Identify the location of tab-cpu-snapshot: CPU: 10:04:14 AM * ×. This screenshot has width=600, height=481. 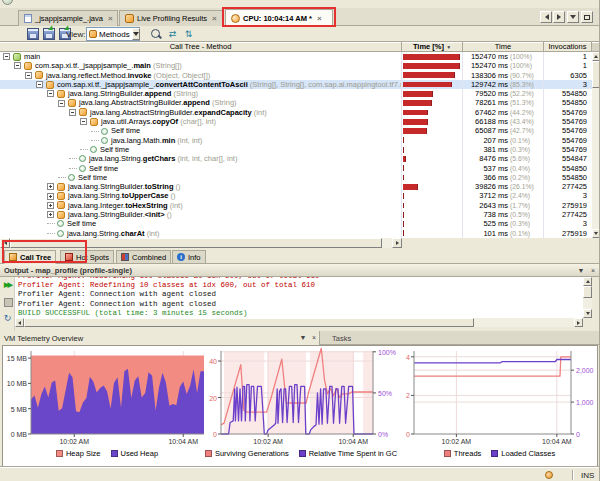
(279, 18).